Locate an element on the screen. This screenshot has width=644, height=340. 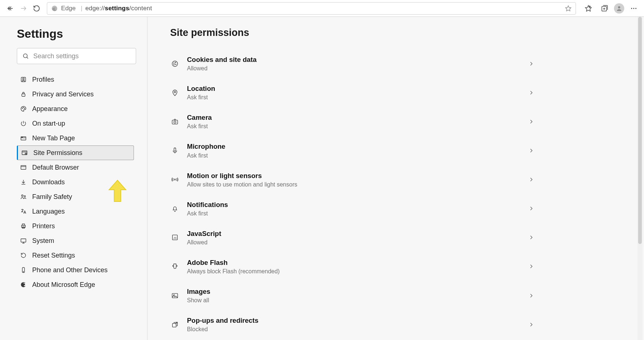
palette-icon is located at coordinates (23, 109).